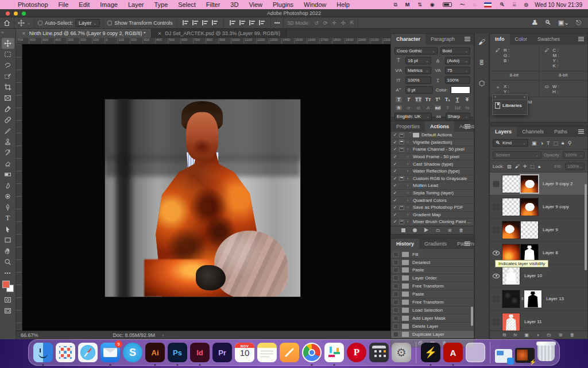 Image resolution: width=588 pixels, height=368 pixels. I want to click on new-action-set-icon: 🗀, so click(438, 230).